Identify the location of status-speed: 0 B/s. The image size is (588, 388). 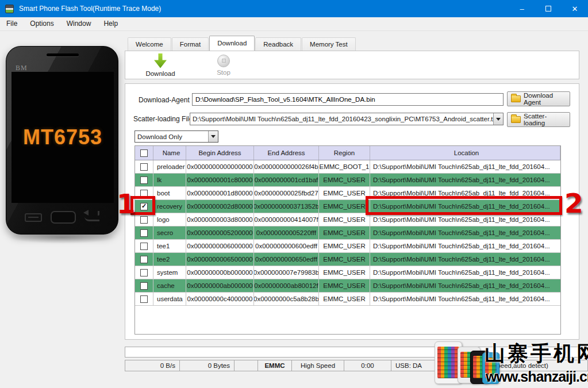
(153, 366).